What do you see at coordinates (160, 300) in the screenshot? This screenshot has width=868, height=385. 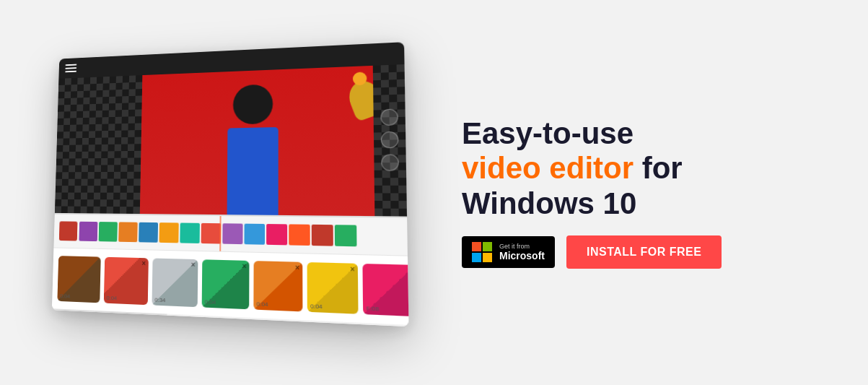 I see `duration-label-3: 0:34` at bounding box center [160, 300].